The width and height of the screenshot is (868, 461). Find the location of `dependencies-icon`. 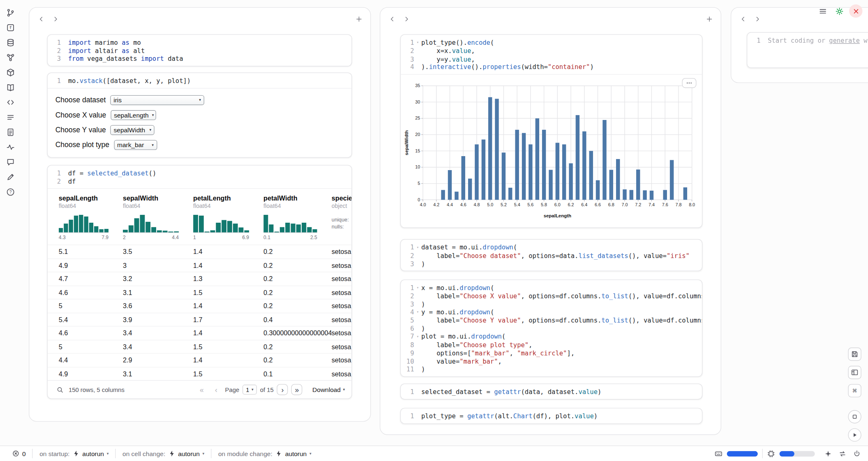

dependencies-icon is located at coordinates (11, 58).